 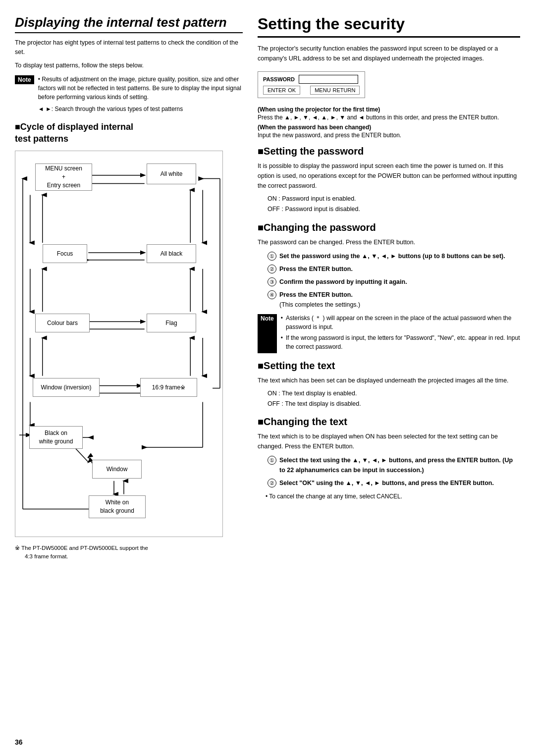 I want to click on setting-password-on: ON : Password input is enabled. OFF : Pa…, so click(x=394, y=204).